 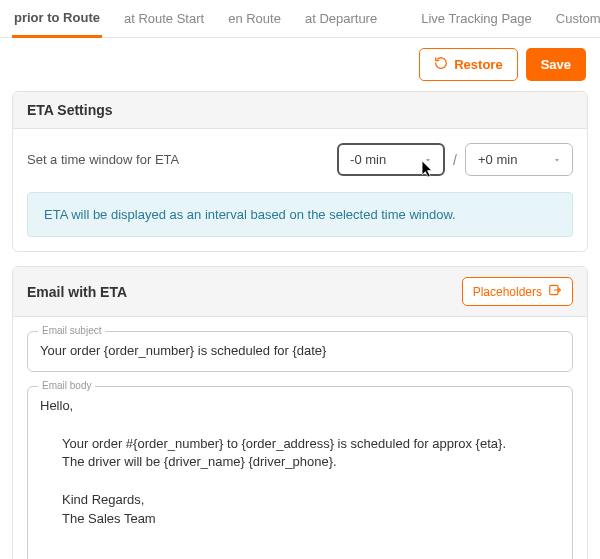 I want to click on restore-label: Restore, so click(x=478, y=64).